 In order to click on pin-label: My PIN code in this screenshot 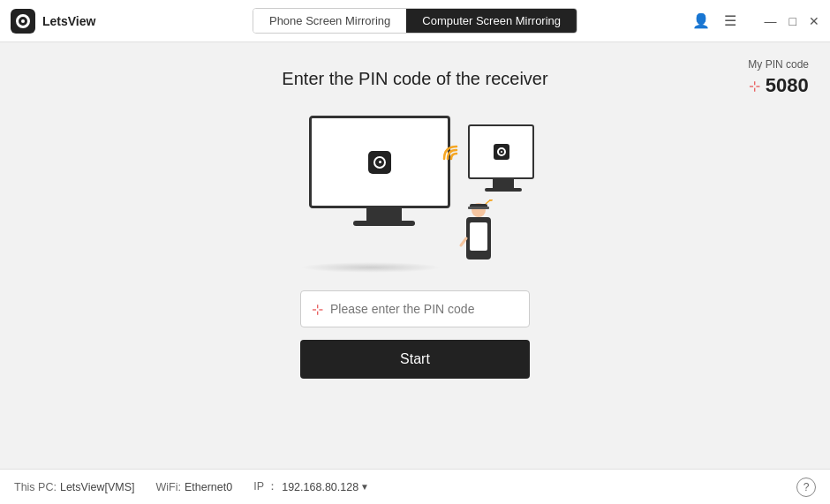, I will do `click(779, 64)`.